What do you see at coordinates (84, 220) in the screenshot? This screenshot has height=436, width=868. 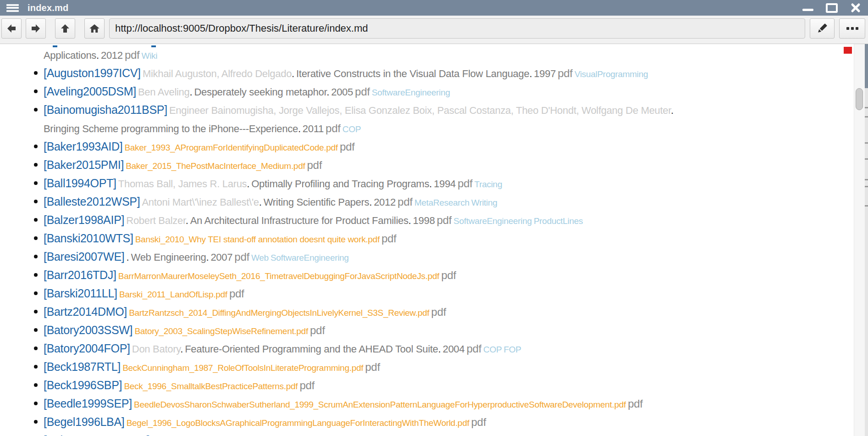 I see `citation-key-link: [Balzer1998AIP]` at bounding box center [84, 220].